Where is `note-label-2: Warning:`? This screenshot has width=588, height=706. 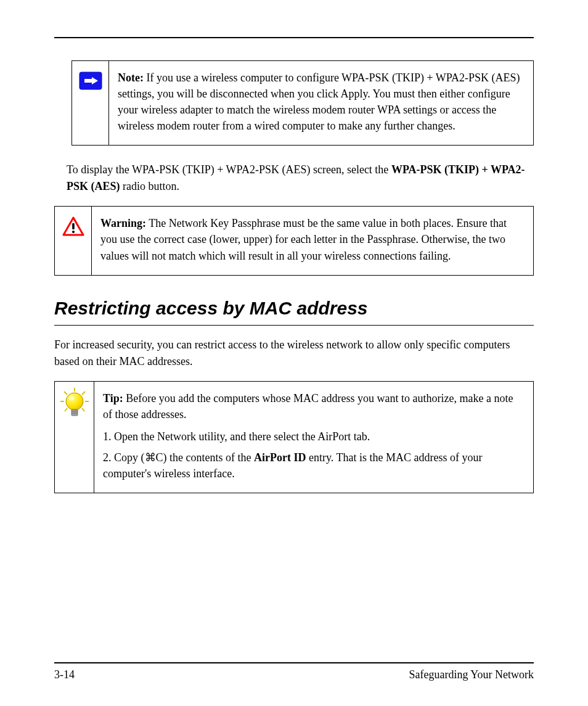
note-label-2: Warning: is located at coordinates (123, 223).